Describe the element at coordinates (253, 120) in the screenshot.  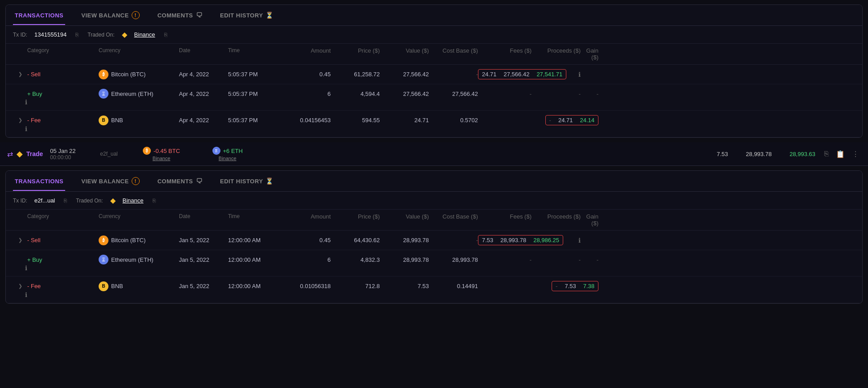
I see `time-fee-1: 5:05:37 PM` at that location.